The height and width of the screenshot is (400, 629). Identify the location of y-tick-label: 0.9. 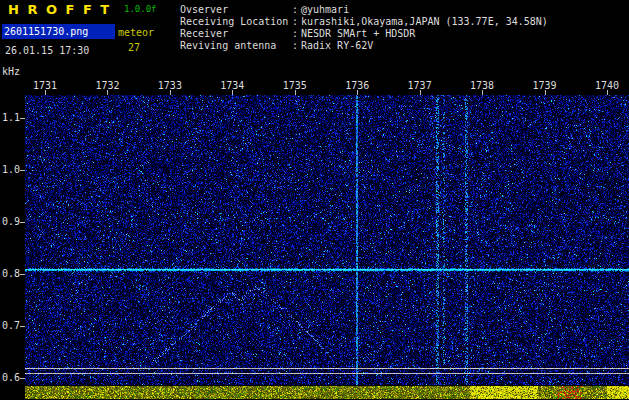
(11, 222).